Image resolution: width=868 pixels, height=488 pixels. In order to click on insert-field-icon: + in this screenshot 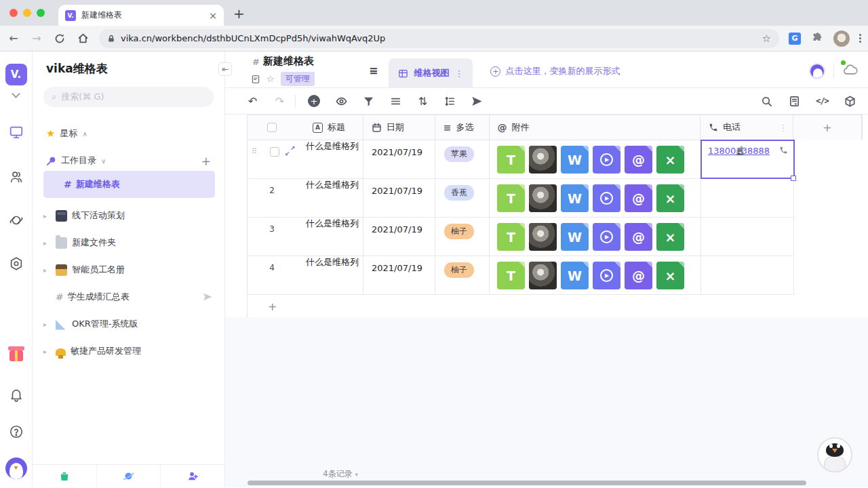, I will do `click(314, 101)`.